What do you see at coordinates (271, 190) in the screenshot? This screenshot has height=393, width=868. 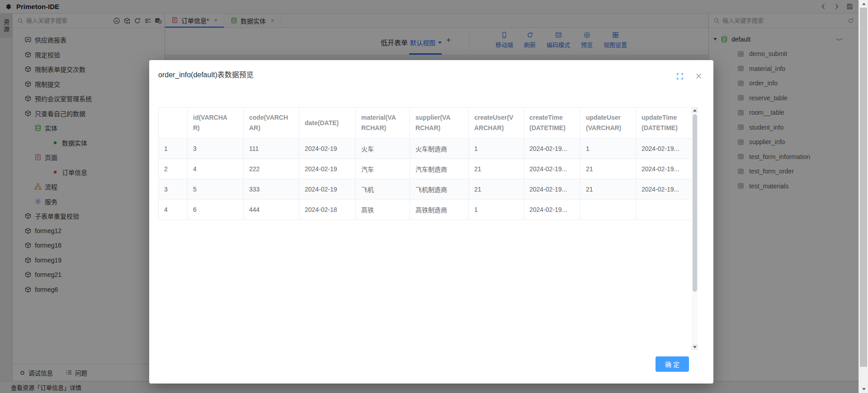 I see `table-cell: 333` at bounding box center [271, 190].